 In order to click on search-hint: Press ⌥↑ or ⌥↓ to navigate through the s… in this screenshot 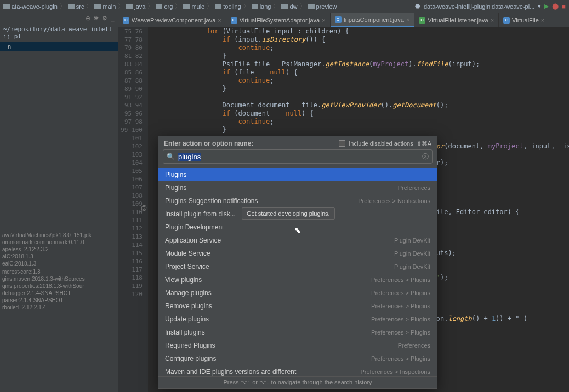, I will do `click(298, 382)`.